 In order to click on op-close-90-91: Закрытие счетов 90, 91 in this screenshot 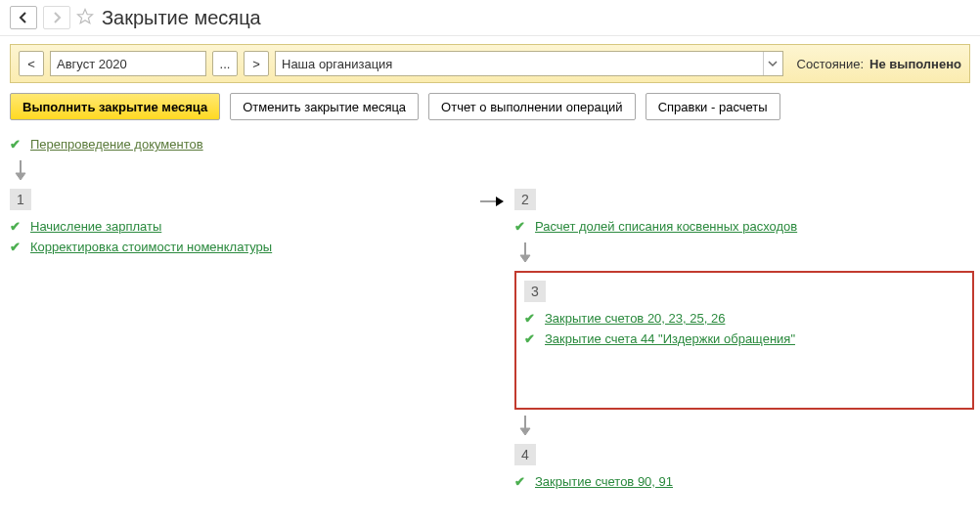, I will do `click(604, 481)`.